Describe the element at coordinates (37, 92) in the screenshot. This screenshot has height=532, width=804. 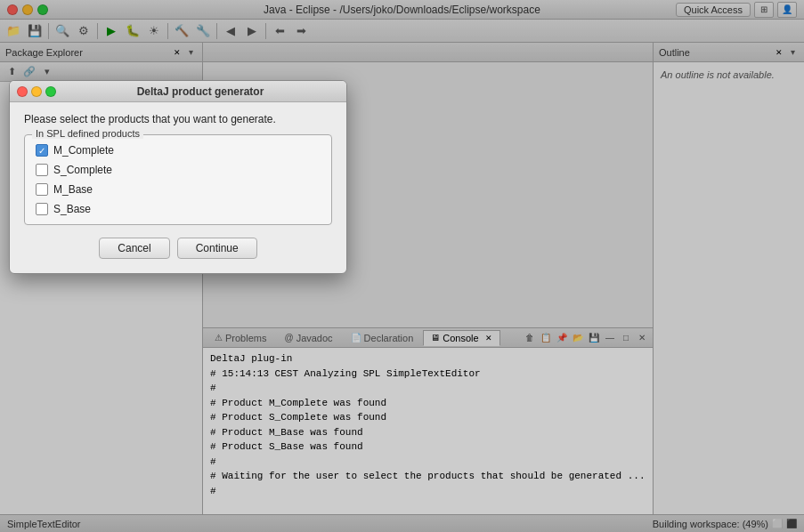
I see `dialog-min-button` at that location.